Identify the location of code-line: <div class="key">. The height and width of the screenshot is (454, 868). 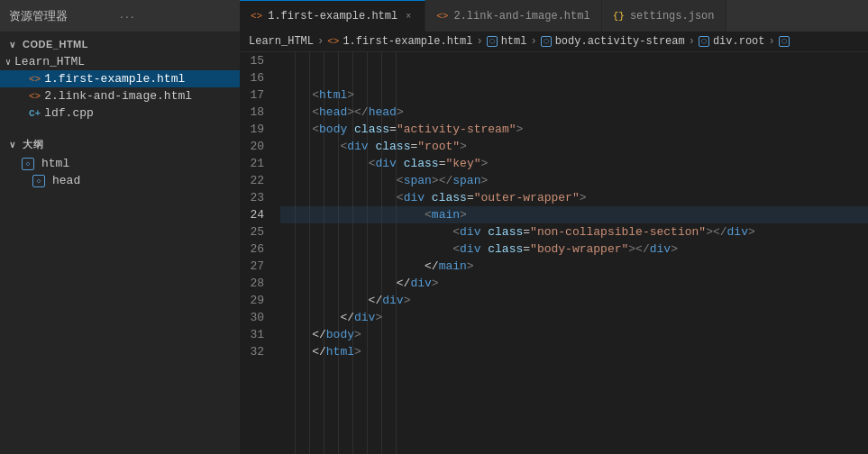
(574, 164).